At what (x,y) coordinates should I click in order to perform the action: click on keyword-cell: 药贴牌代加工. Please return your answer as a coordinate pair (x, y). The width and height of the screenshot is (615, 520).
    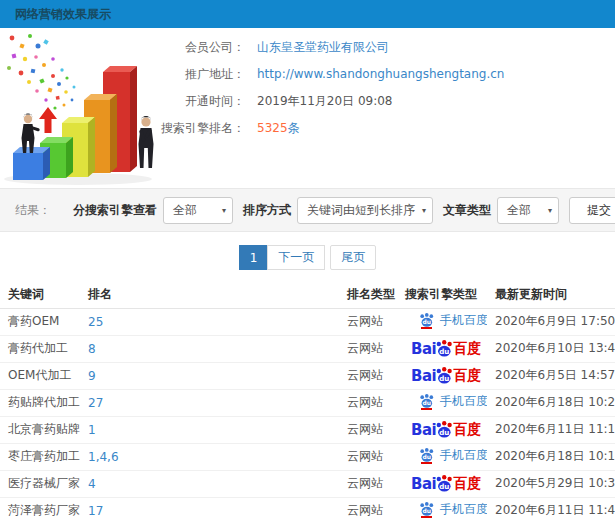
    Looking at the image, I should click on (40, 402).